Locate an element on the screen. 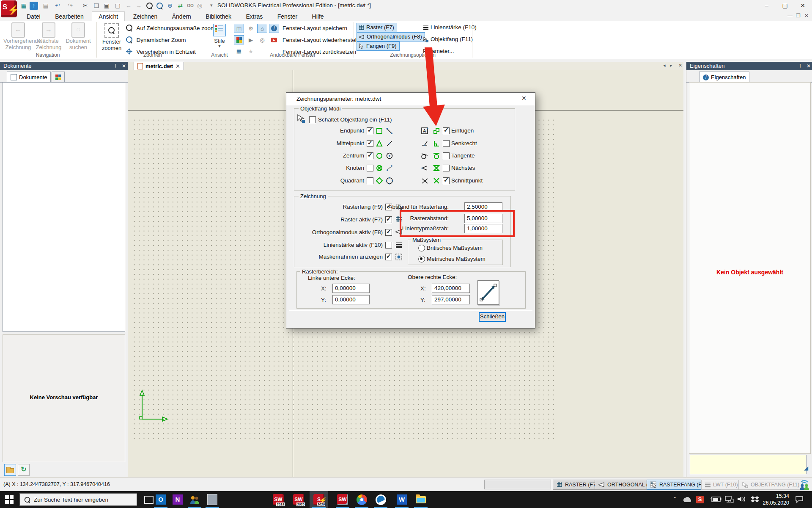 The image size is (812, 508). fangen-toggle: Fangen (F9) is located at coordinates (378, 46).